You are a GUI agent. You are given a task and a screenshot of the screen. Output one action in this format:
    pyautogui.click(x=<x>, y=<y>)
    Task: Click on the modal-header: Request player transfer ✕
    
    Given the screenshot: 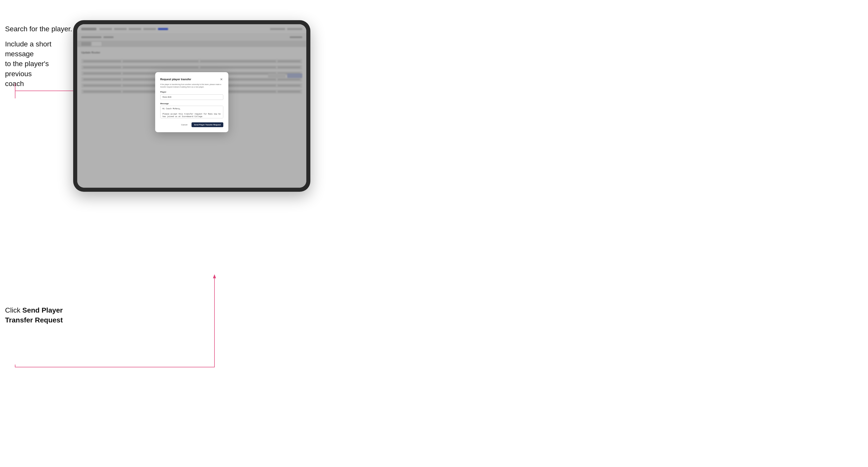 What is the action you would take?
    pyautogui.click(x=192, y=79)
    